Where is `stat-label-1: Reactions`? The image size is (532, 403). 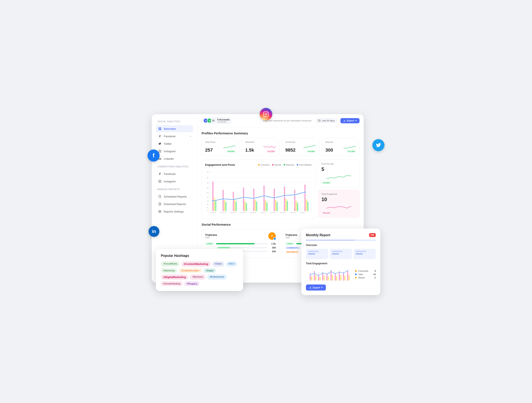 stat-label-1: Reactions is located at coordinates (261, 142).